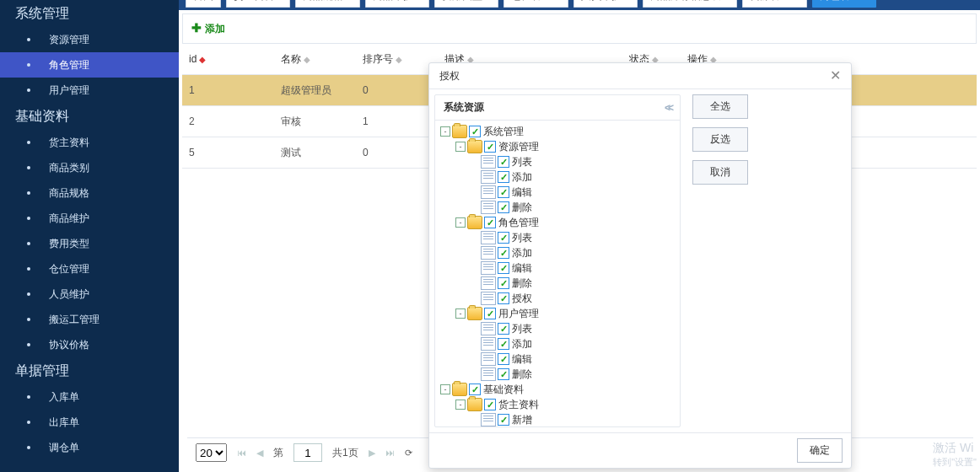 This screenshot has width=980, height=472. I want to click on column-header: 名称 ◆, so click(315, 59).